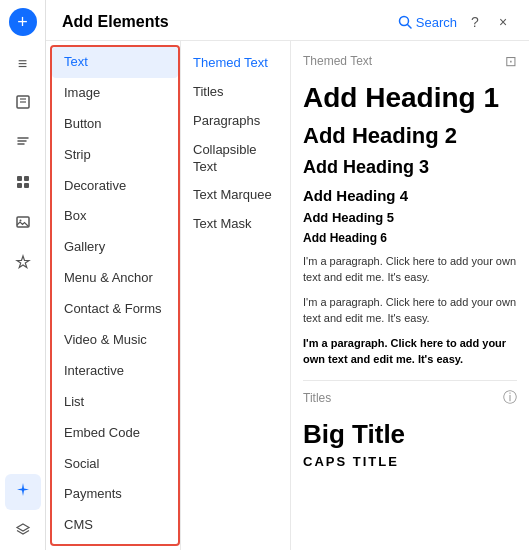 This screenshot has height=550, width=529. What do you see at coordinates (23, 224) in the screenshot?
I see `sidebar-media-icon` at bounding box center [23, 224].